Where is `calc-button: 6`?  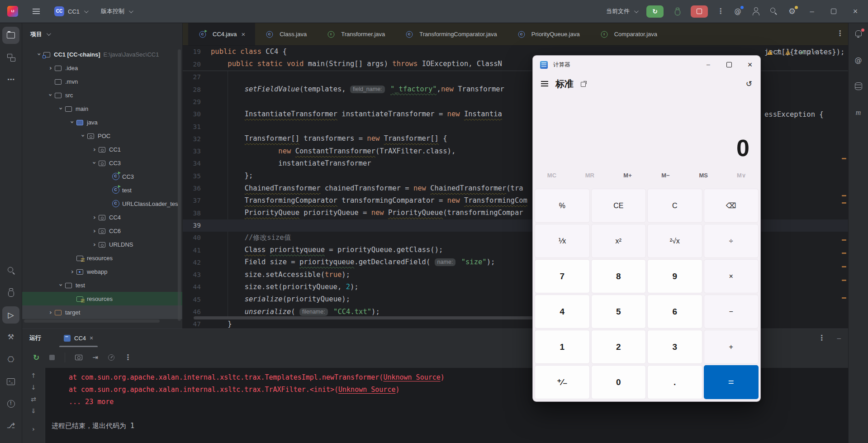 calc-button: 6 is located at coordinates (675, 311).